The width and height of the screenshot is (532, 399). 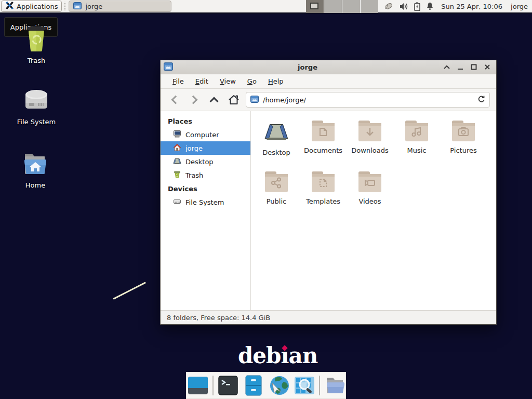 What do you see at coordinates (314, 6) in the screenshot?
I see `workspace-window-thumbnail` at bounding box center [314, 6].